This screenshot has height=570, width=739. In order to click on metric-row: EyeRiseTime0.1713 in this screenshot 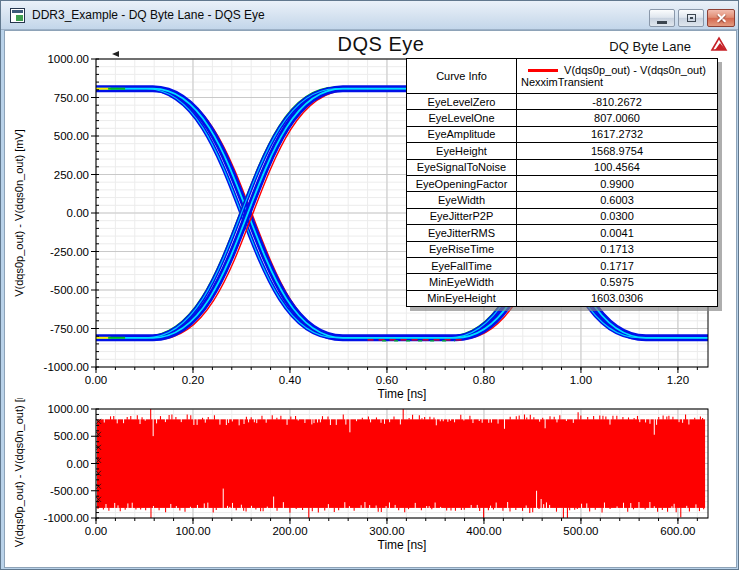, I will do `click(562, 249)`.